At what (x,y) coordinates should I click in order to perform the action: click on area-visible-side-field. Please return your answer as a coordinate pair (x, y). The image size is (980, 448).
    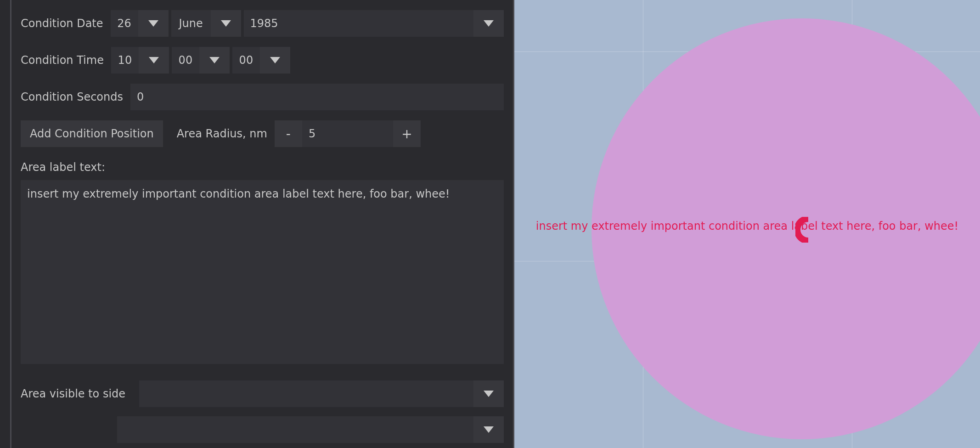
    Looking at the image, I should click on (306, 394).